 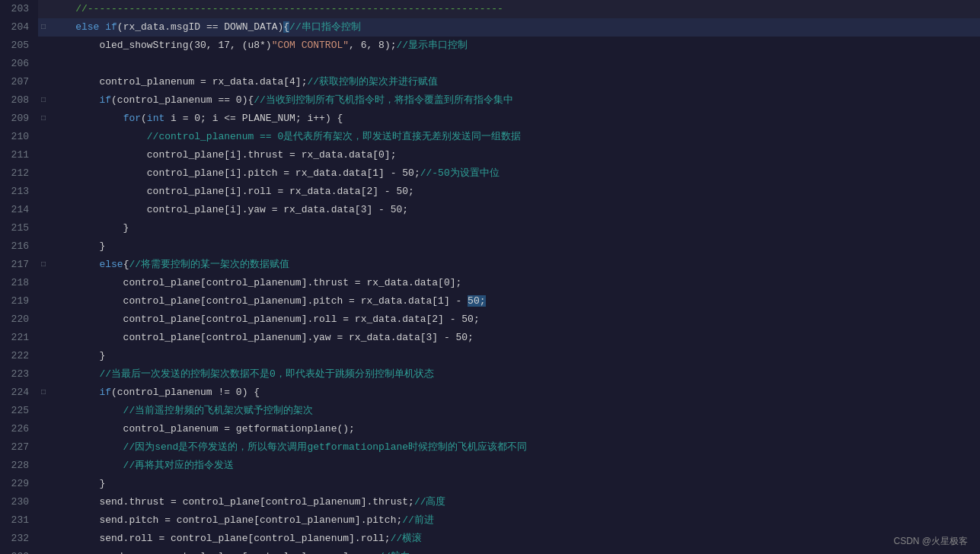 I want to click on line-number: 225, so click(x=19, y=411).